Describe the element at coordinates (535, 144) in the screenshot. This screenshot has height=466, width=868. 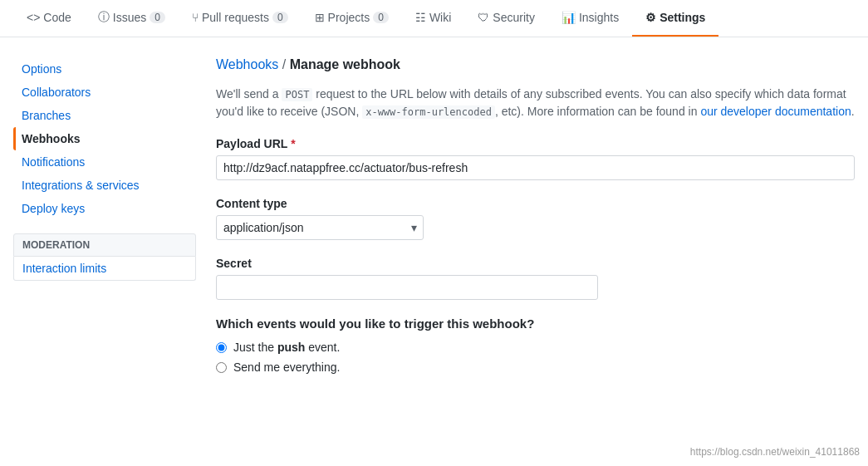
I see `payload-url-label: Payload URL *` at that location.